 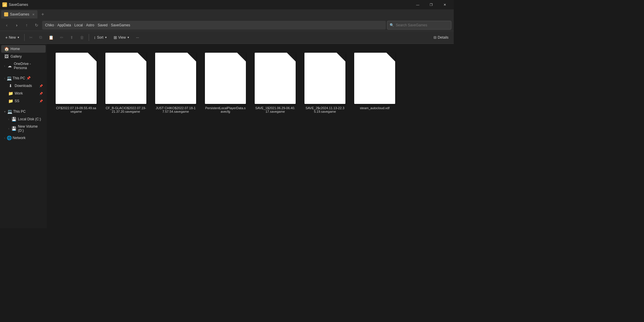 I want to click on sidebar-item-onedrive: › ☁ OneDrive - Persona, so click(x=23, y=66).